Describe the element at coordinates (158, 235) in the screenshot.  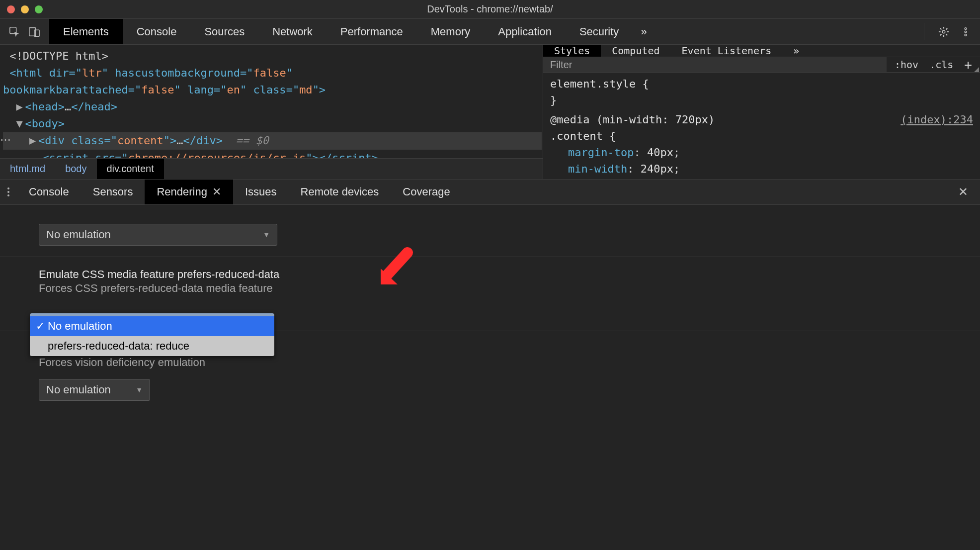
I see `css-media-select: No emulation ▼` at that location.